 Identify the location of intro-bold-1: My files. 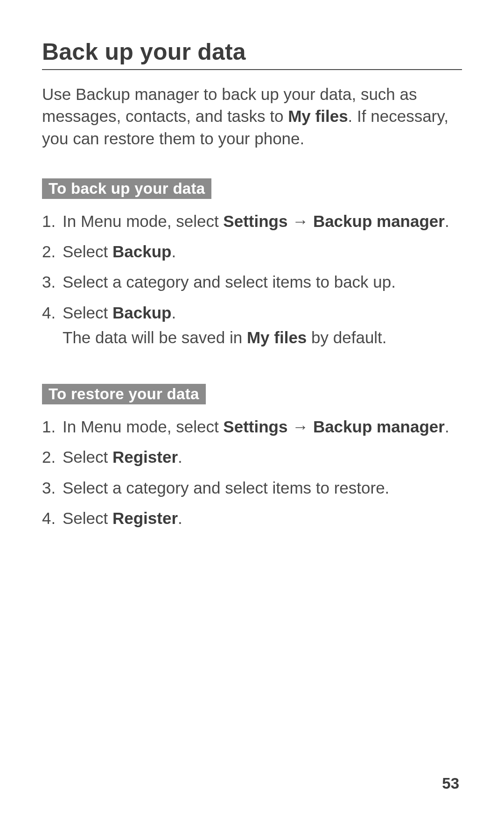
(318, 116).